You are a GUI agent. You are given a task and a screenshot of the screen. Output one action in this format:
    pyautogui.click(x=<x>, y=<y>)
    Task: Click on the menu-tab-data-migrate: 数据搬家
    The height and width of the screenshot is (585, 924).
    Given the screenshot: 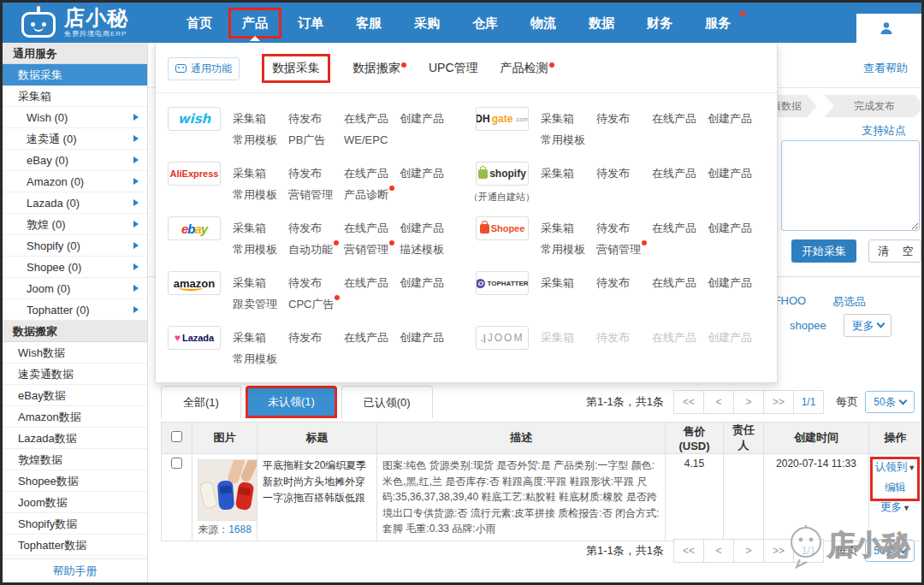 What is the action you would take?
    pyautogui.click(x=380, y=68)
    